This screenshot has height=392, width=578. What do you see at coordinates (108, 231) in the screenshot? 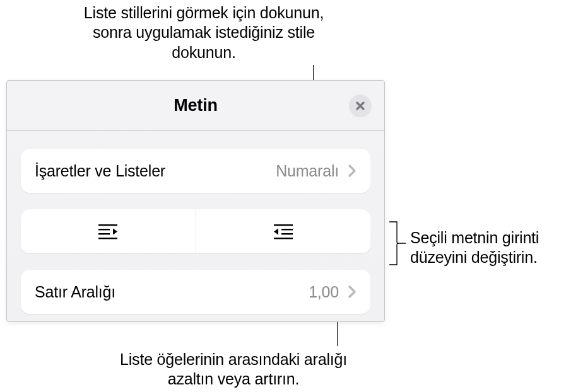
I see `decrease-indent-icon` at bounding box center [108, 231].